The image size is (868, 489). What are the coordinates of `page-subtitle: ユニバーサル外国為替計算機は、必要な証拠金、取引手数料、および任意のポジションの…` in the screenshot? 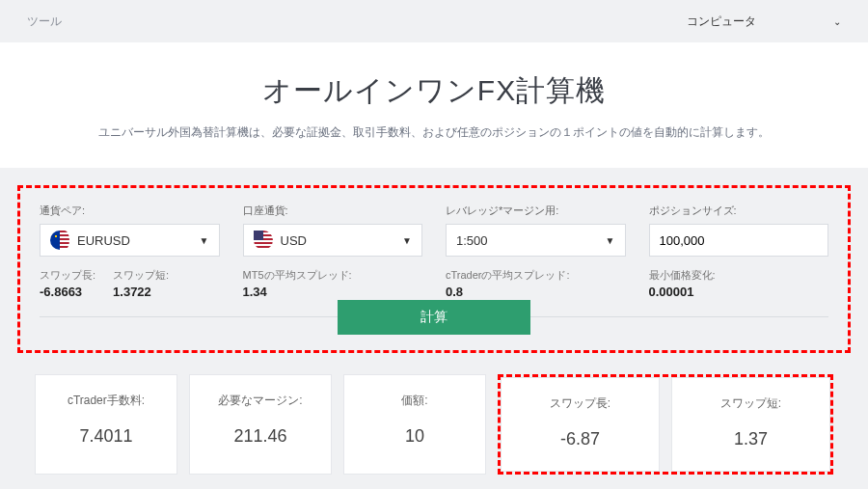 It's located at (434, 133).